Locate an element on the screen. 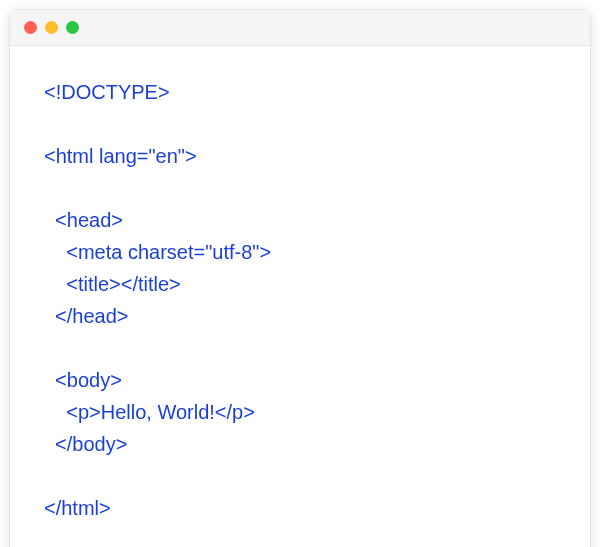  code-line: <meta charset="utf-8"> is located at coordinates (158, 252).